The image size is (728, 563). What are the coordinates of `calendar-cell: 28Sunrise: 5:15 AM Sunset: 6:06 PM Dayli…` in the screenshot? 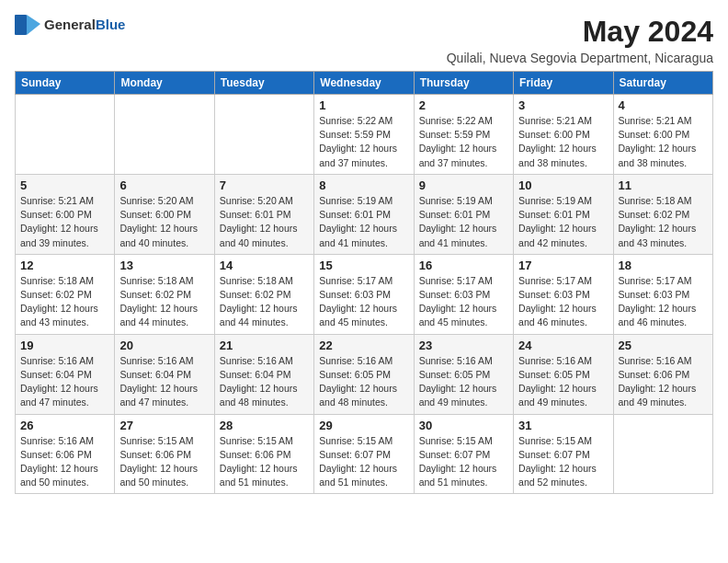 It's located at (264, 454).